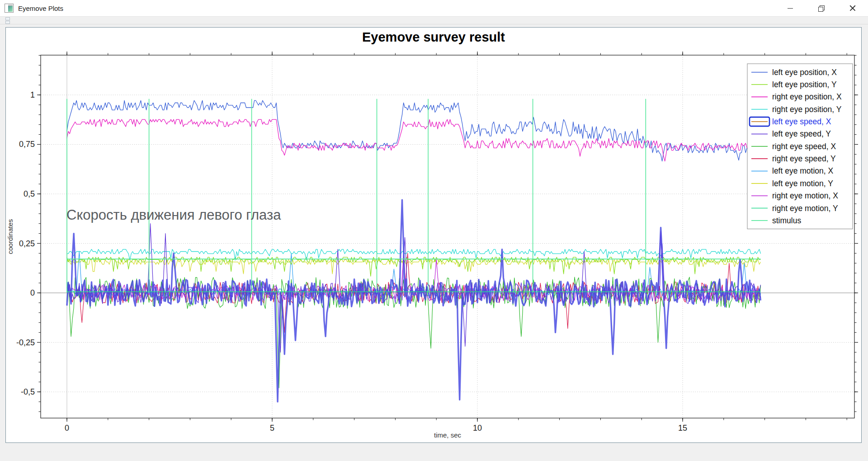  What do you see at coordinates (821, 8) in the screenshot?
I see `caption-buttons` at bounding box center [821, 8].